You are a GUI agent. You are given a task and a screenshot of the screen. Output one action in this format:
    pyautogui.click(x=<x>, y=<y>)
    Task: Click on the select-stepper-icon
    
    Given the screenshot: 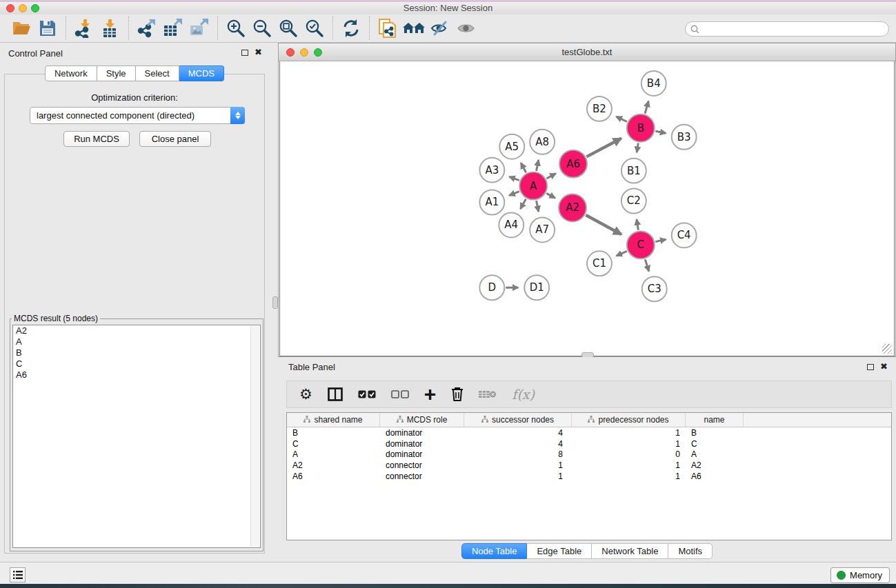 What is the action you would take?
    pyautogui.click(x=237, y=116)
    